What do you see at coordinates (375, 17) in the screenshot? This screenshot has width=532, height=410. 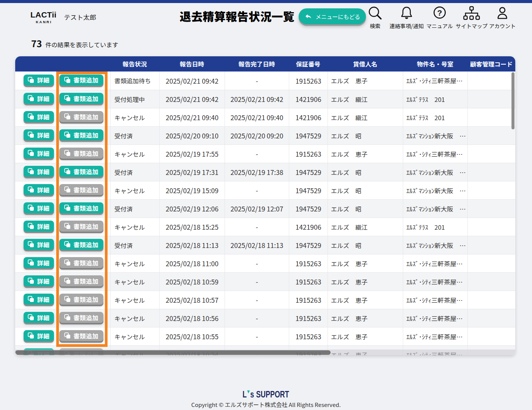 I see `nav-item-search: 検索` at bounding box center [375, 17].